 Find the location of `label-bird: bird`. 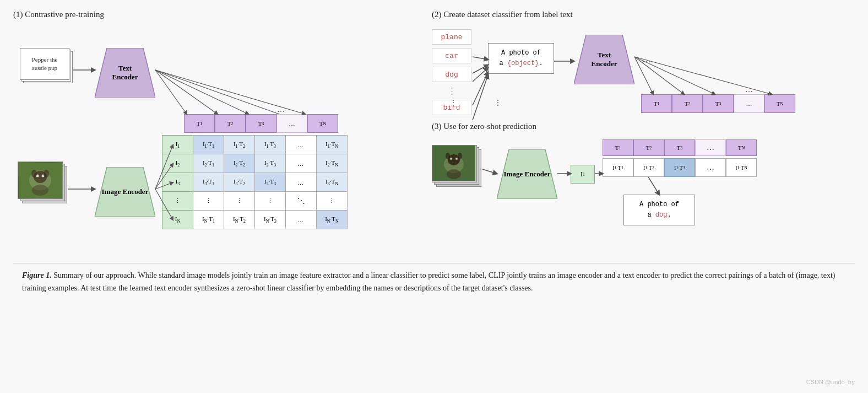

label-bird: bird is located at coordinates (452, 107).